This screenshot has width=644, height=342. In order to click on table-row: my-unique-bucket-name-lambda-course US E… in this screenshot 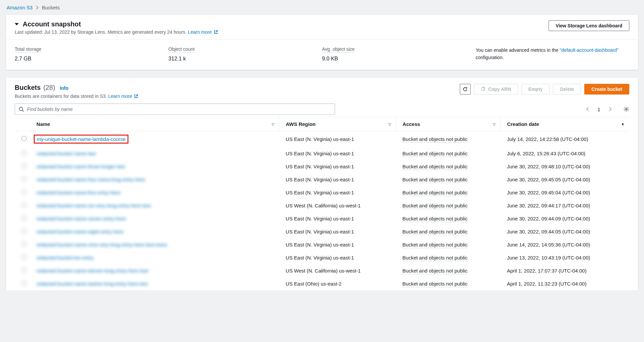, I will do `click(322, 139)`.